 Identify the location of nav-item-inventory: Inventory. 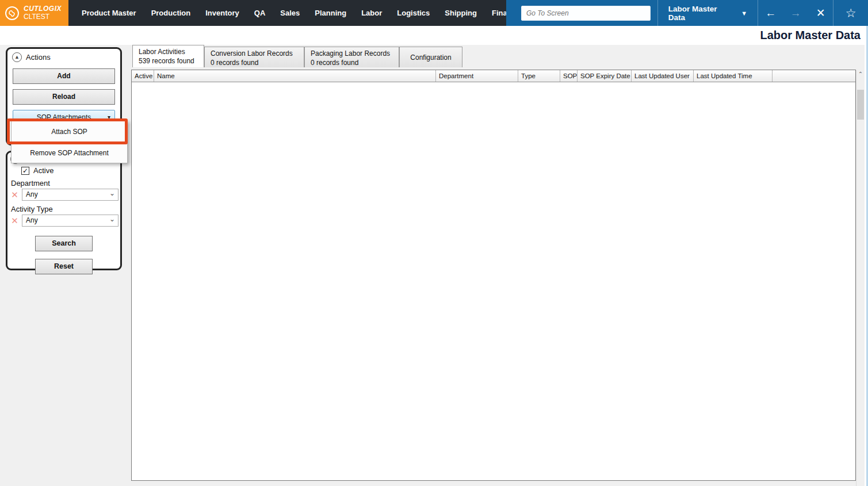
(222, 13).